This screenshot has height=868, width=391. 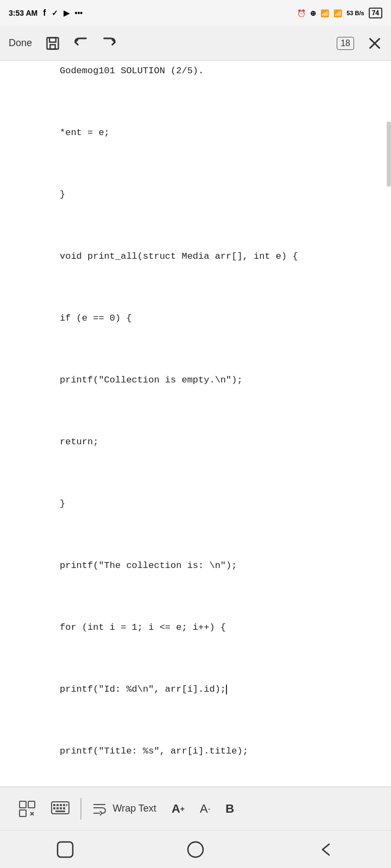 I want to click on code-line-23: printf("Title: %s", arr[i].title);, so click(x=195, y=751).